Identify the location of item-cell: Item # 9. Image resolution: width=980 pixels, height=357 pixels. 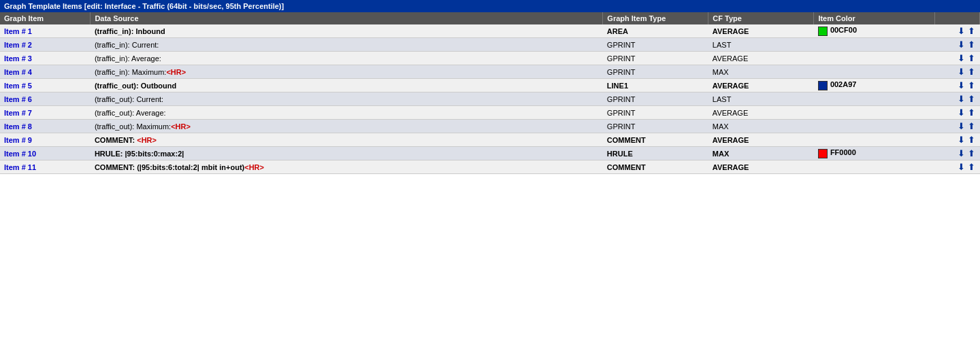
(45, 140).